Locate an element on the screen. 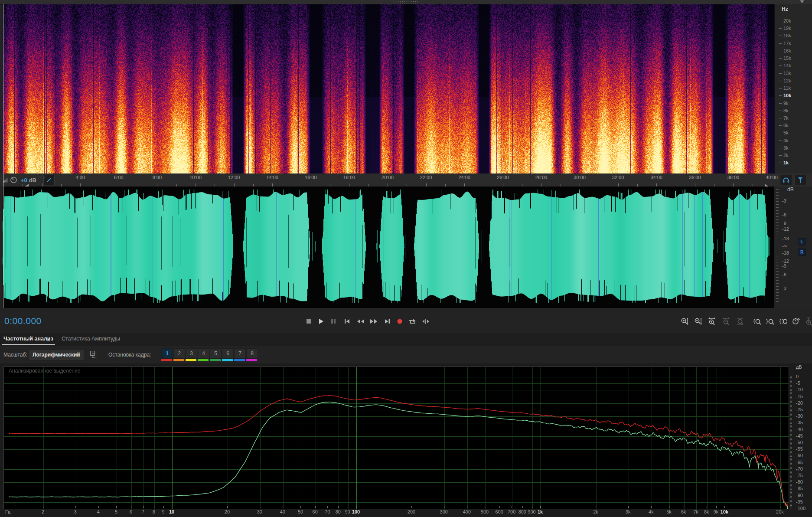 This screenshot has height=517, width=812. stop-button is located at coordinates (309, 321).